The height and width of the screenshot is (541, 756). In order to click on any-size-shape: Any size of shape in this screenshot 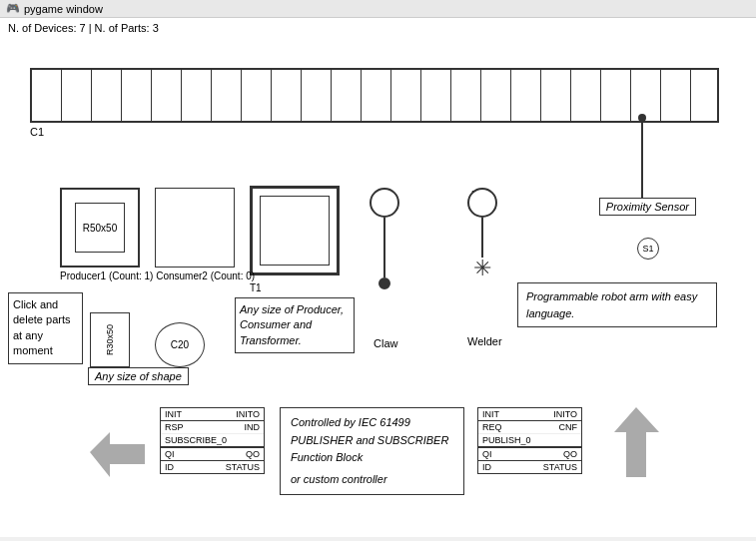, I will do `click(138, 376)`.